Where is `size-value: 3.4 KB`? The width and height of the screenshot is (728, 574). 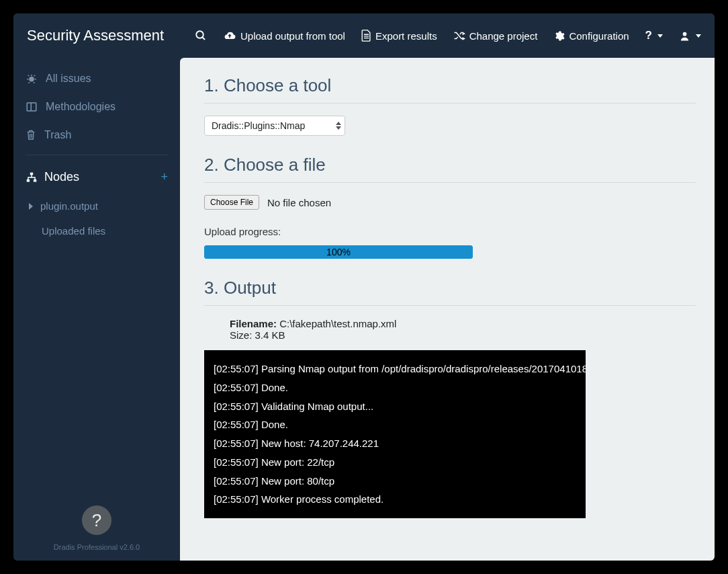
size-value: 3.4 KB is located at coordinates (270, 335).